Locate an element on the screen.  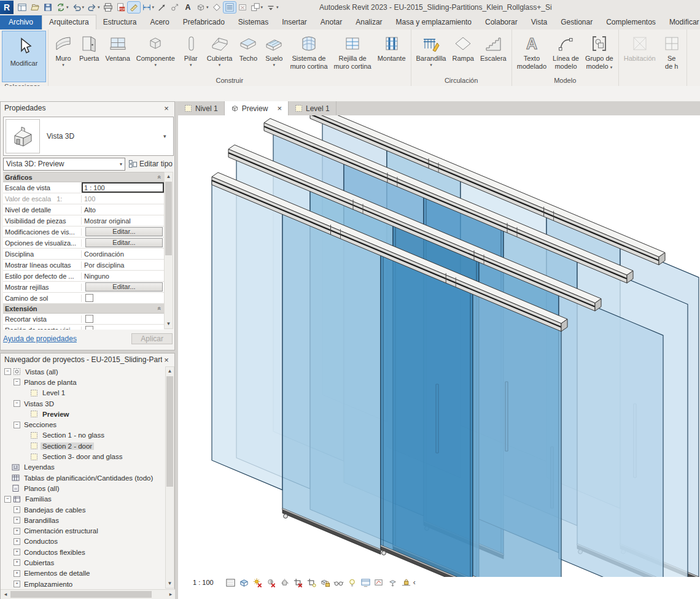
view-tab-preview: Preview× is located at coordinates (257, 108).